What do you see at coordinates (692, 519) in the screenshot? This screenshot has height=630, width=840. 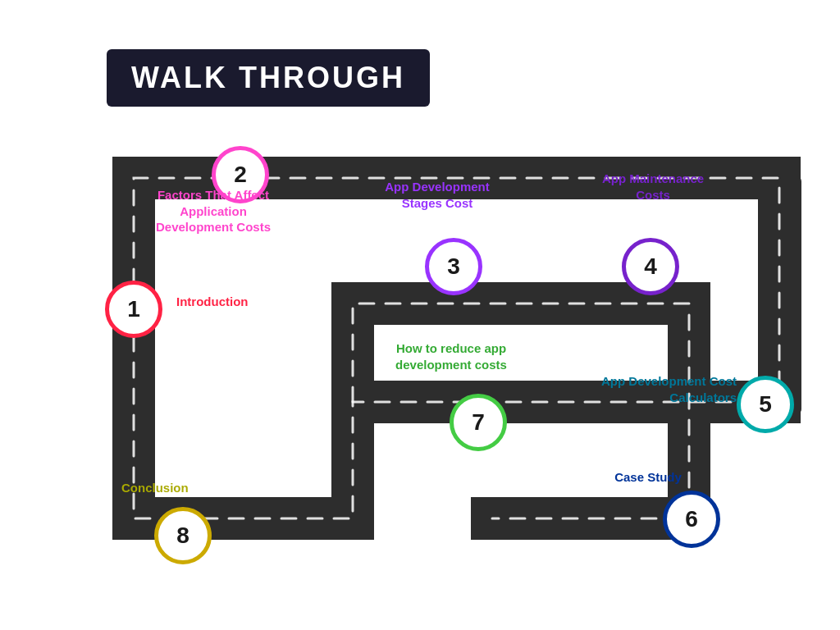 I see `node-6: 6` at bounding box center [692, 519].